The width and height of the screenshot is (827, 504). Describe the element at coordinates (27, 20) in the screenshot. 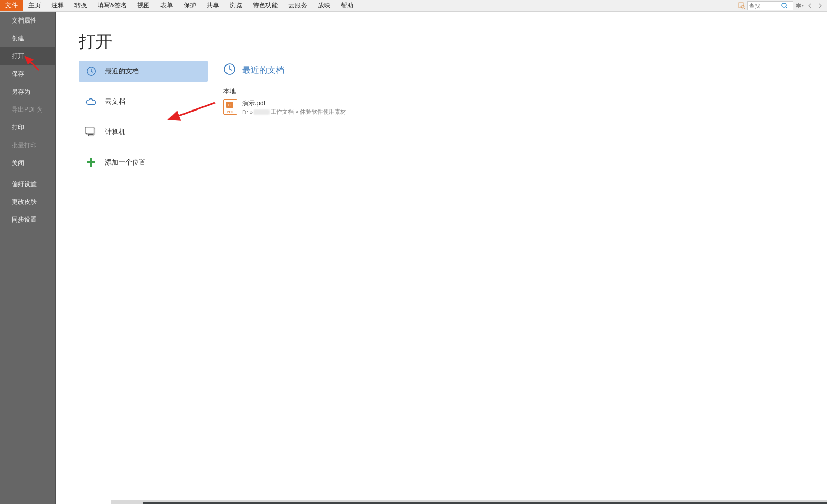

I see `sidebar-item-properties: 文档属性` at that location.